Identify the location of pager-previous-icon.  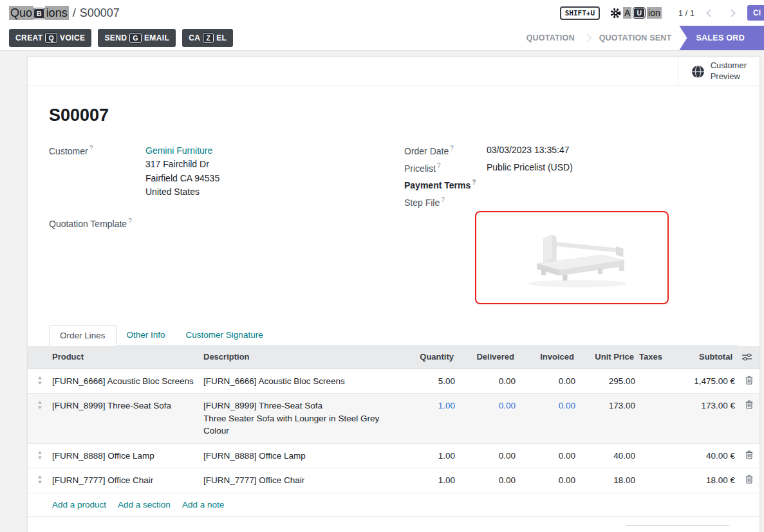
(711, 13).